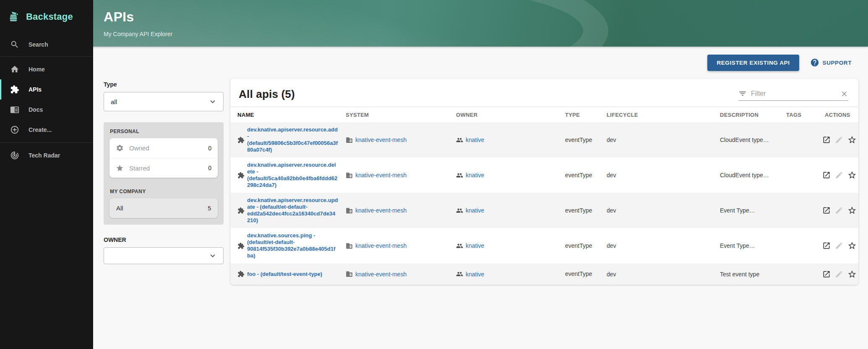 The width and height of the screenshot is (868, 349). What do you see at coordinates (663, 274) in the screenshot?
I see `lifecycle-cell: dev` at bounding box center [663, 274].